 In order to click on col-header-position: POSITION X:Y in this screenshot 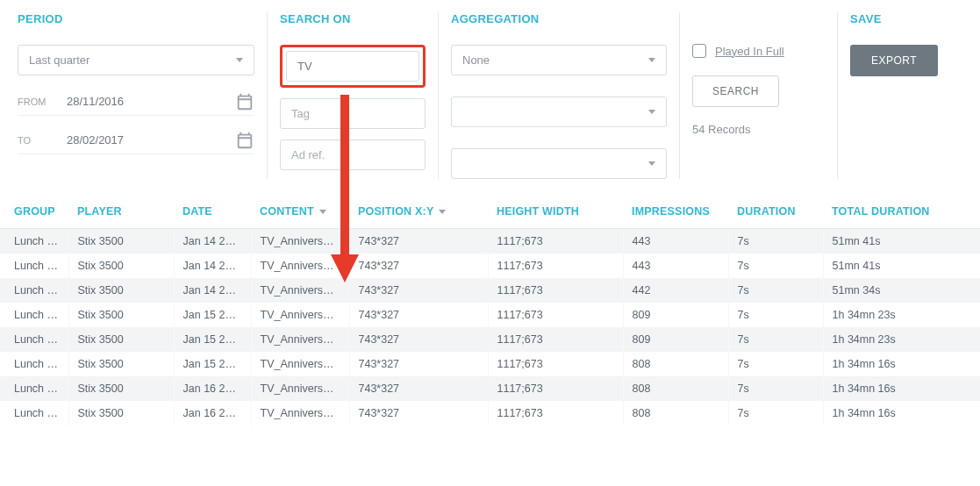, I will do `click(418, 212)`.